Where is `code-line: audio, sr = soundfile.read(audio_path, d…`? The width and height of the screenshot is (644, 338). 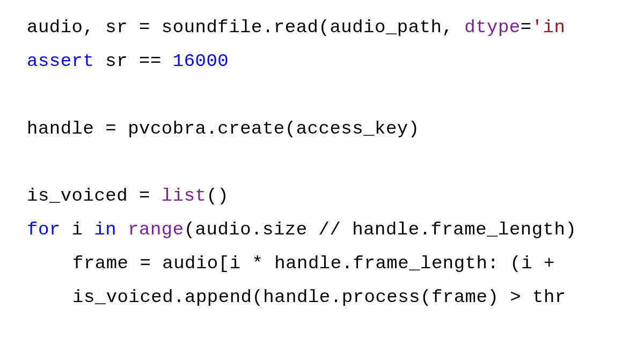 code-line: audio, sr = soundfile.read(audio_path, d… is located at coordinates (335, 28).